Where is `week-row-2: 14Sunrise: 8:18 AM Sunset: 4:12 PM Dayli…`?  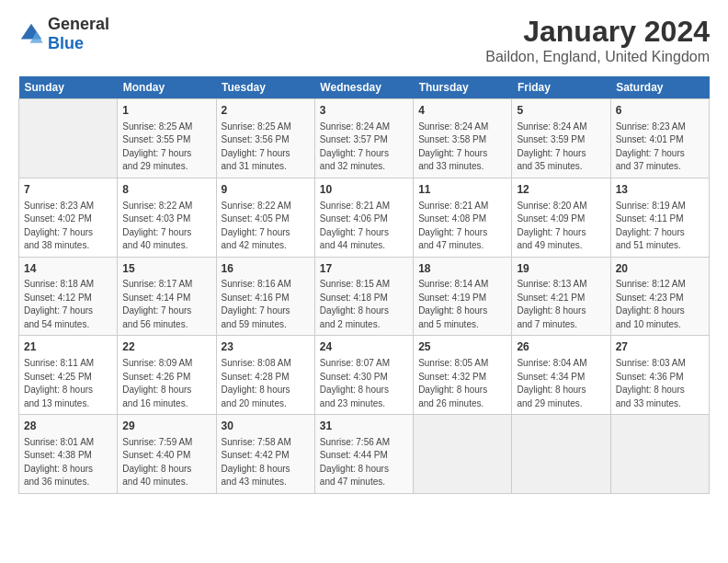 week-row-2: 14Sunrise: 8:18 AM Sunset: 4:12 PM Dayli… is located at coordinates (364, 296).